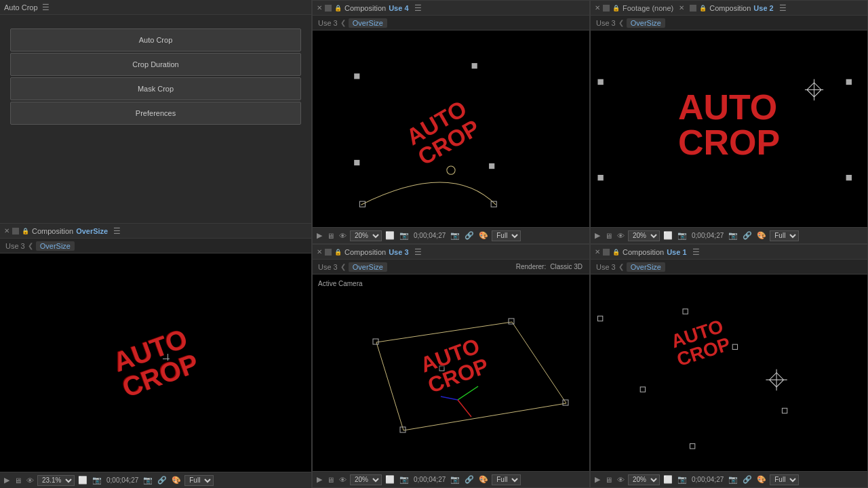 The image size is (868, 488). What do you see at coordinates (390, 480) in the screenshot?
I see `use3-box: ⬜` at bounding box center [390, 480].